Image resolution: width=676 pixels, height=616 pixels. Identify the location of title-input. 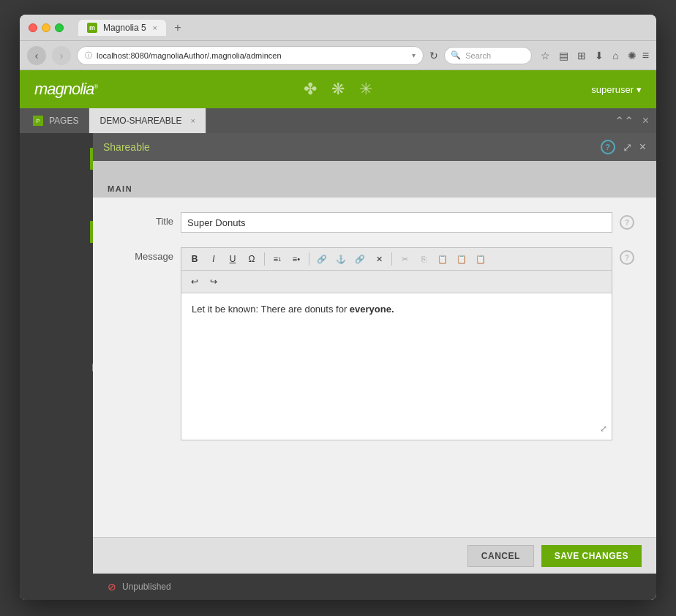
(397, 222).